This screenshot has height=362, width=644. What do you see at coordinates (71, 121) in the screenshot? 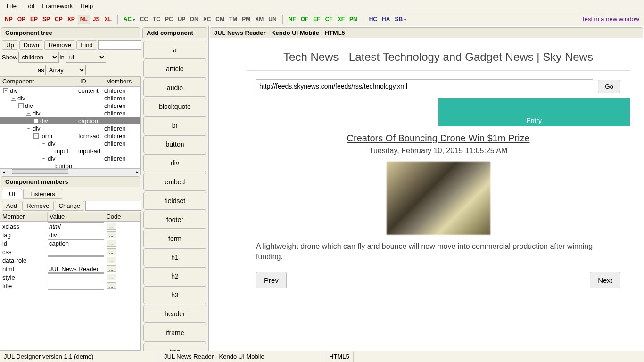
I see `tree-row: −divcaption` at bounding box center [71, 121].